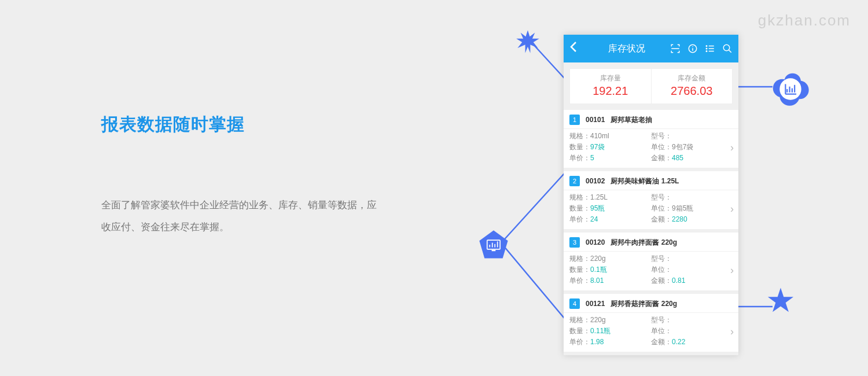  Describe the element at coordinates (651, 86) in the screenshot. I see `summary-card: 库存量 192.21 库存金额 2766.03` at that location.